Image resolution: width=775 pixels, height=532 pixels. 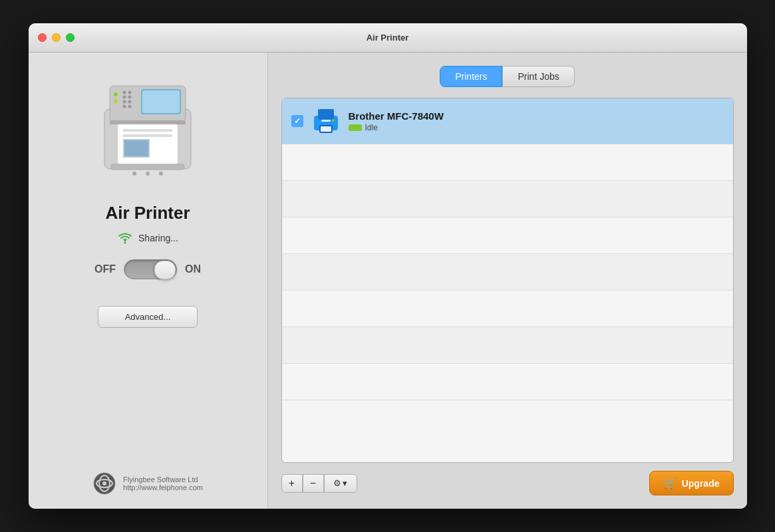 I want to click on dropdown-arrow-icon: ▾, so click(x=345, y=483).